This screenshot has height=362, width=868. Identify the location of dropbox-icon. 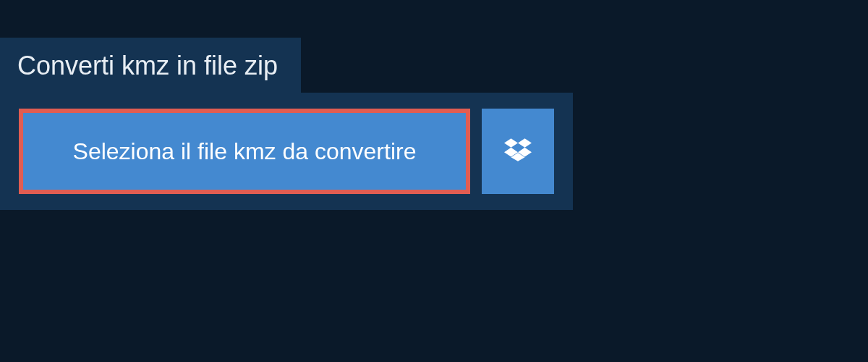
(518, 151).